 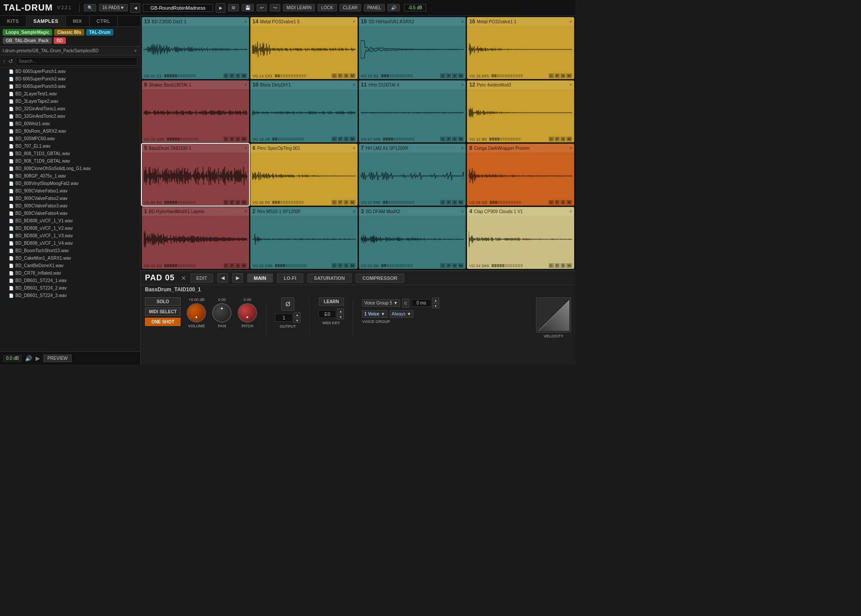 I want to click on lock-btn: LOCK, so click(x=327, y=8).